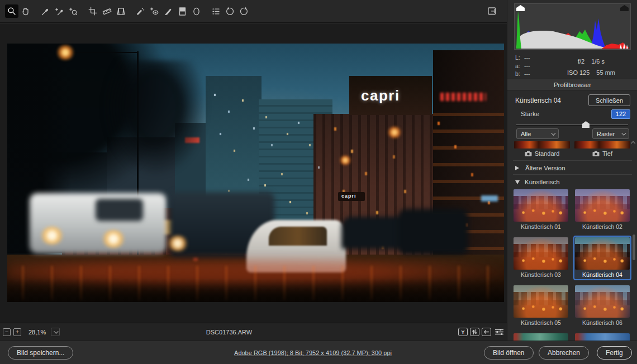  What do you see at coordinates (602, 210) in the screenshot?
I see `profile-kuenstlerisch-02: Künstlerisch 02` at bounding box center [602, 210].